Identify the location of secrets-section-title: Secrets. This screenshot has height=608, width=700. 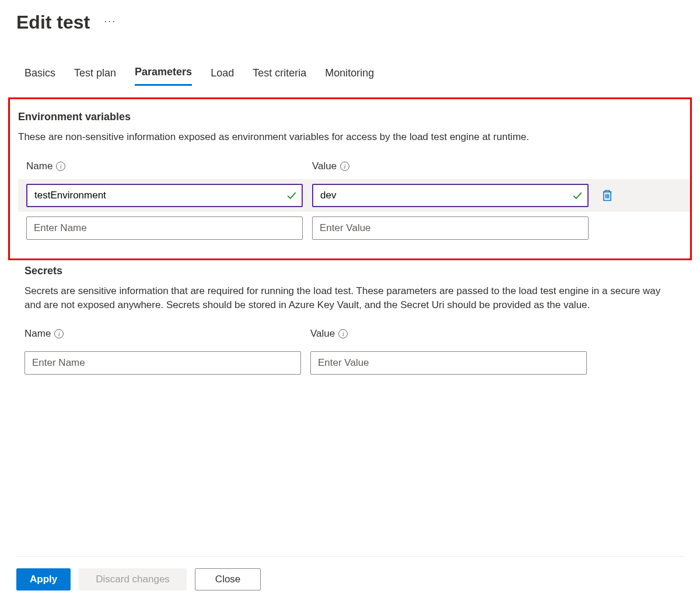
(350, 271).